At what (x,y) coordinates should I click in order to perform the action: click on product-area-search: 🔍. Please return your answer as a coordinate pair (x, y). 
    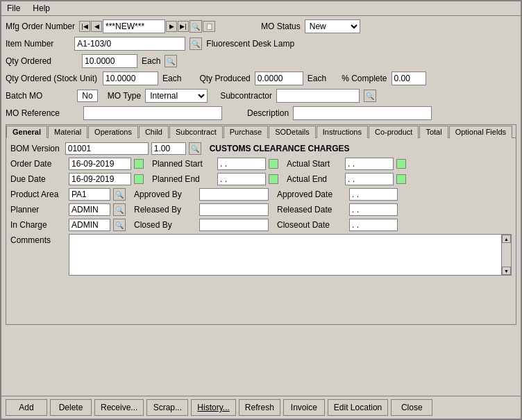
    Looking at the image, I should click on (119, 194).